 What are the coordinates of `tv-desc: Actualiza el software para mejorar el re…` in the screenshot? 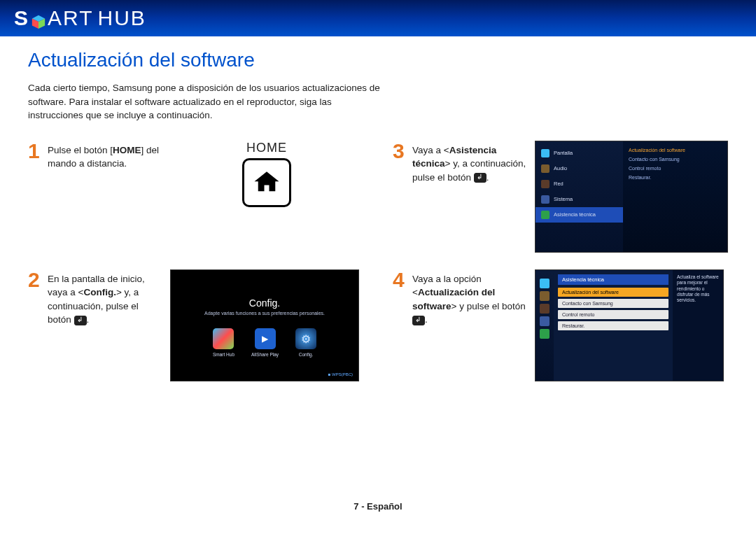 It's located at (698, 325).